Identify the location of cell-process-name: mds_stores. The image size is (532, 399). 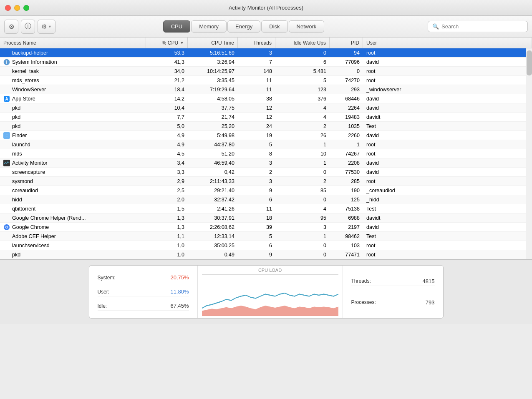
(73, 80).